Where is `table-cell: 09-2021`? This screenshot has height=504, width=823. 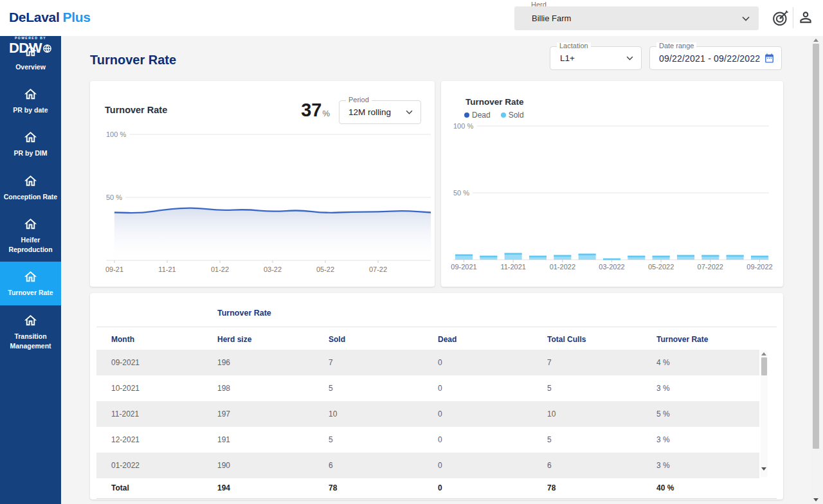
table-cell: 09-2021 is located at coordinates (165, 363).